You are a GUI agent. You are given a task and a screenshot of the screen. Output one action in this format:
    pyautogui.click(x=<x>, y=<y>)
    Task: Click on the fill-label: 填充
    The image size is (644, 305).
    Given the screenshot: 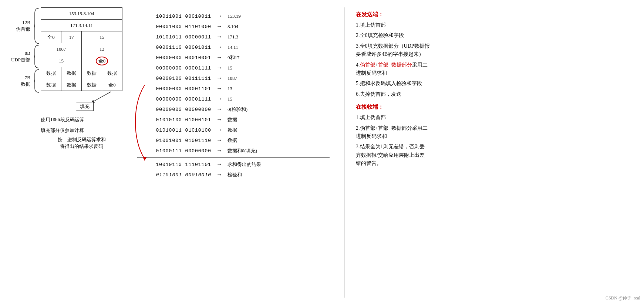 What is the action you would take?
    pyautogui.click(x=85, y=106)
    